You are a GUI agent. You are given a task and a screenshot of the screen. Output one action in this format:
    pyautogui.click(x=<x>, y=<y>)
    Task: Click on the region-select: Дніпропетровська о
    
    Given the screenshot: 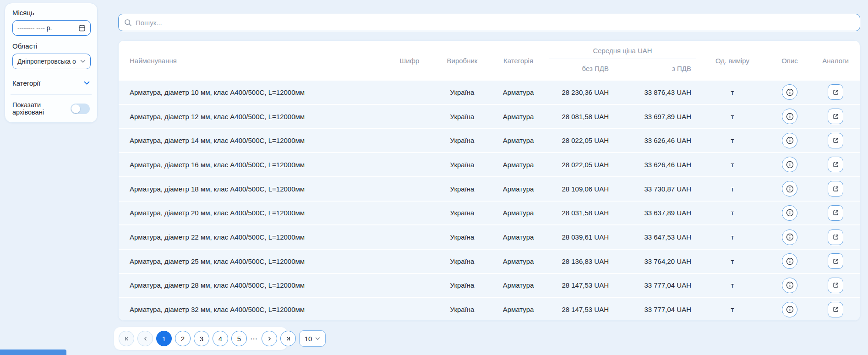 What is the action you would take?
    pyautogui.click(x=51, y=61)
    